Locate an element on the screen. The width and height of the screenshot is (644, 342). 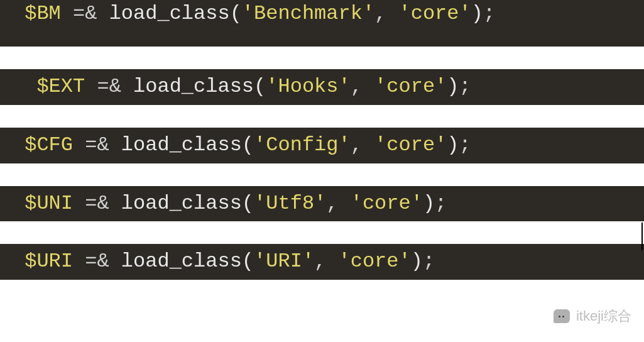
code-line-3: $CFG =& load_class('Config', 'core'); is located at coordinates (322, 146).